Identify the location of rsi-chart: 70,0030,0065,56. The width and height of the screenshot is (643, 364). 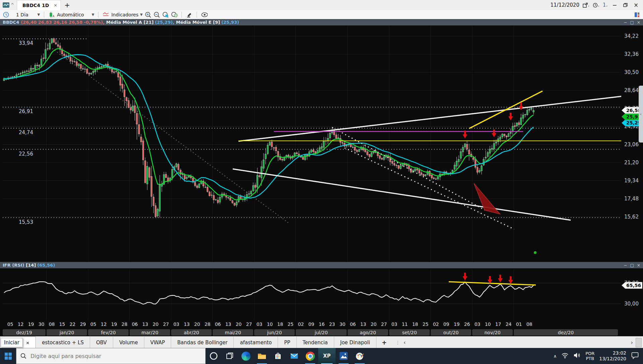
(322, 295).